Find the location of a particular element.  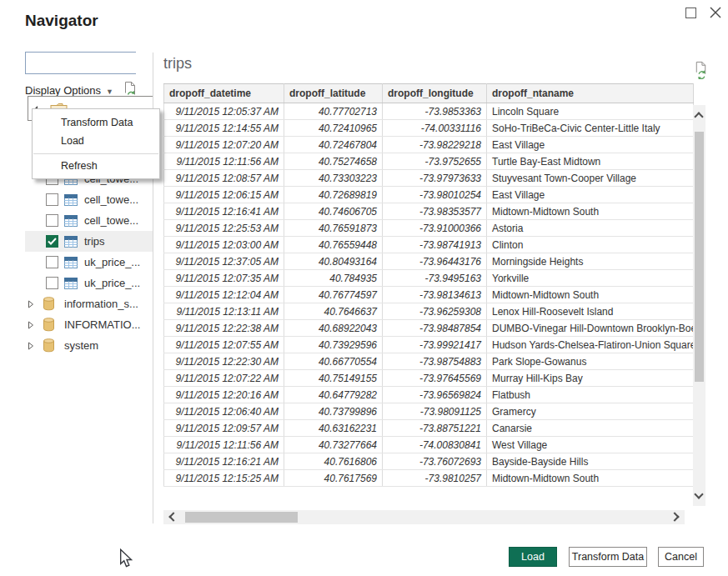

table-row: 9/11/2015 12:06:15 AM 40.72689819 -73.98… is located at coordinates (429, 195).